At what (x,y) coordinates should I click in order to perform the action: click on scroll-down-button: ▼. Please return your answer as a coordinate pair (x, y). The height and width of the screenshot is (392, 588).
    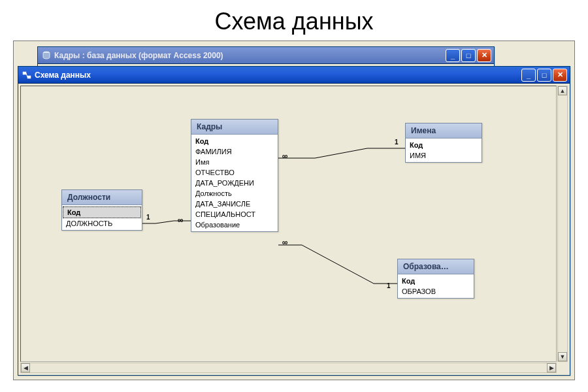
    Looking at the image, I should click on (563, 357).